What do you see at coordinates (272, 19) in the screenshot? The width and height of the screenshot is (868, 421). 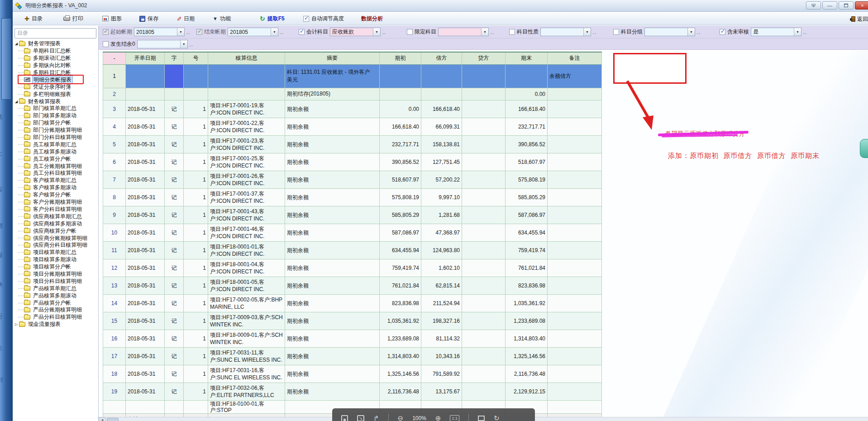 I see `extract-button: ↻提取F5` at bounding box center [272, 19].